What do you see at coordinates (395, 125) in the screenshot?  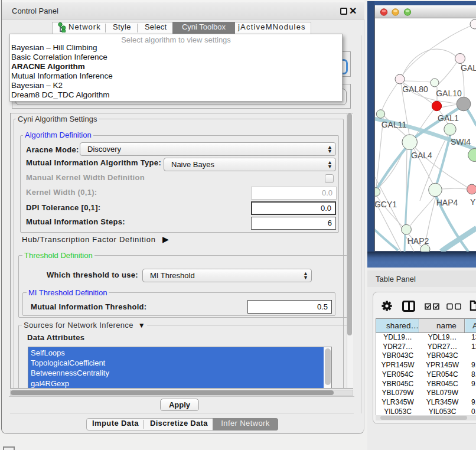 I see `svg-text: GAL11` at bounding box center [395, 125].